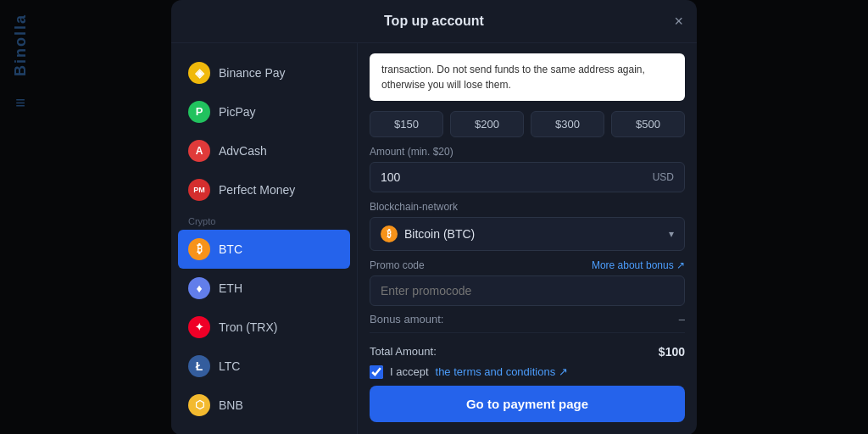  Describe the element at coordinates (199, 327) in the screenshot. I see `tron-icon: ✦` at that location.